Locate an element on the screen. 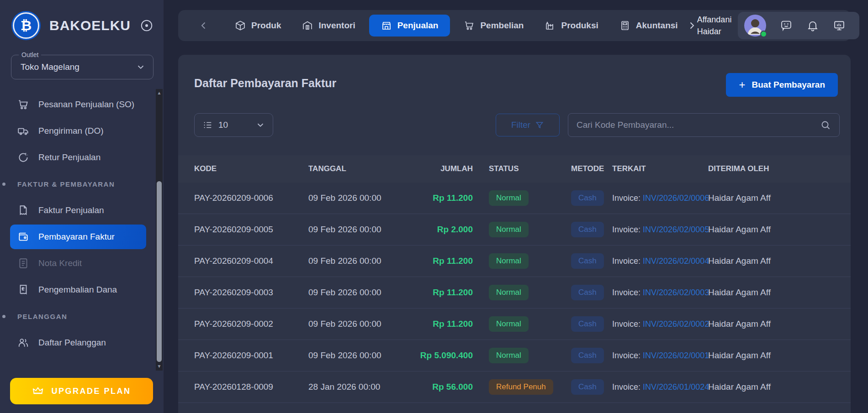  related-invoice: Invoice: INV/2026/02/0004 is located at coordinates (660, 261).